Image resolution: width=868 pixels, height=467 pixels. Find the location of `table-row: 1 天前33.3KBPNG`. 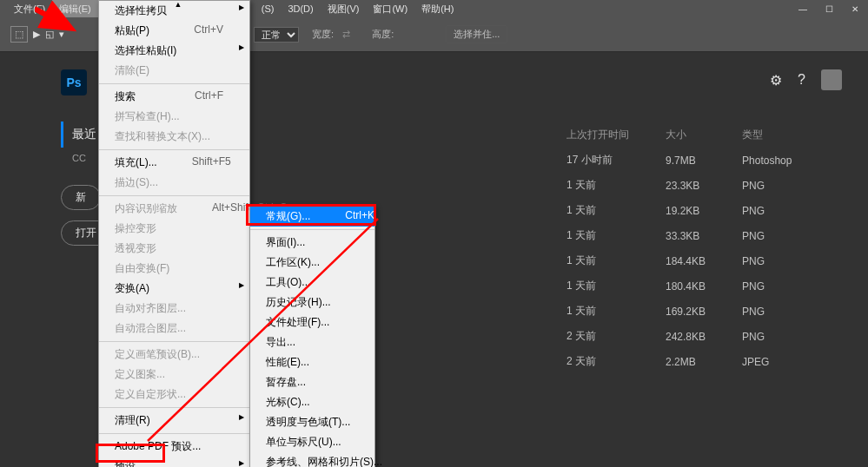

table-row: 1 天前33.3KBPNG is located at coordinates (679, 236).